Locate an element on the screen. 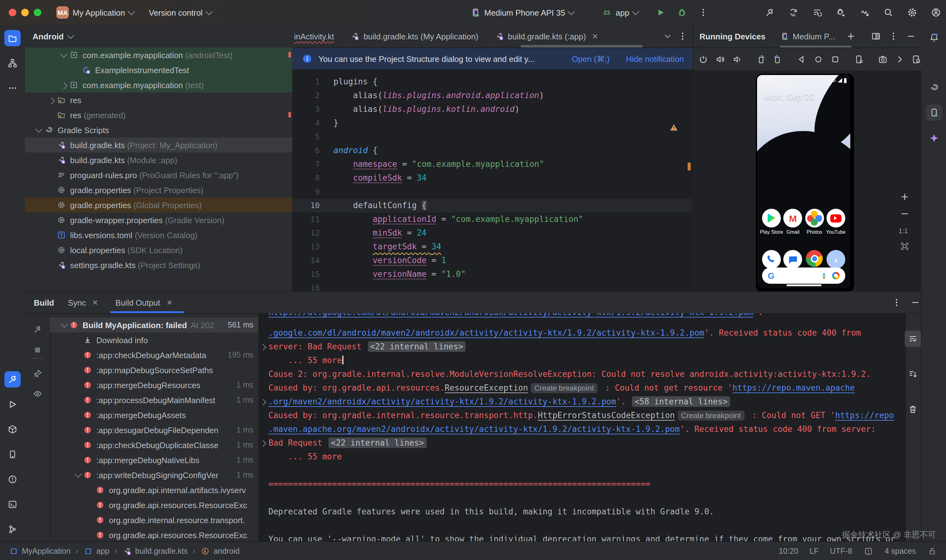 This screenshot has height=560, width=946. phone-app-icon is located at coordinates (772, 259).